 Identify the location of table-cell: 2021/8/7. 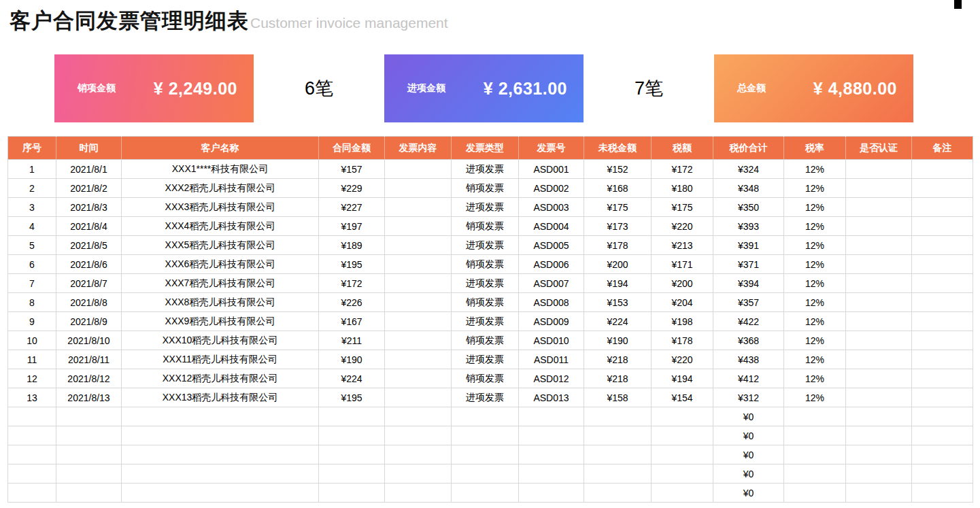
(89, 284).